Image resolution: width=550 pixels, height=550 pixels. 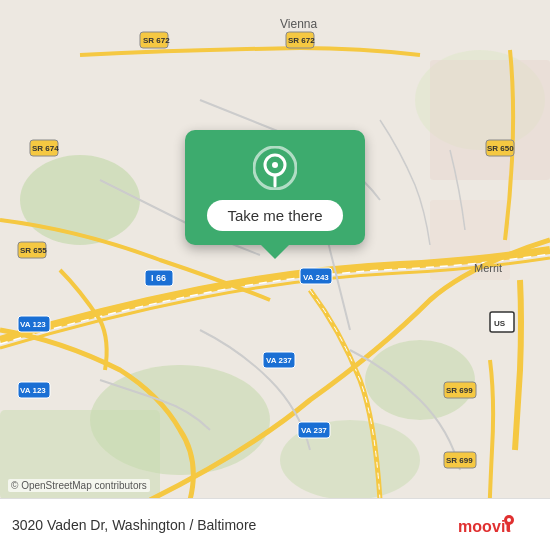 I want to click on take-me-there-button: Take me there, so click(x=274, y=216).